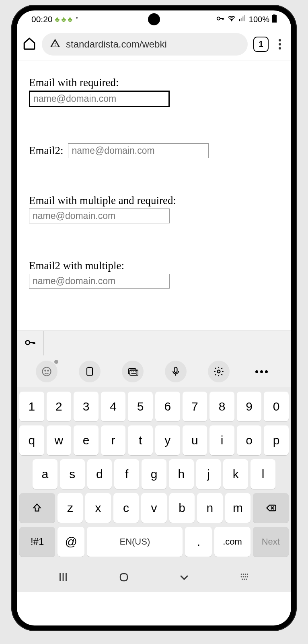  What do you see at coordinates (222, 407) in the screenshot?
I see `key-8: 8` at bounding box center [222, 407].